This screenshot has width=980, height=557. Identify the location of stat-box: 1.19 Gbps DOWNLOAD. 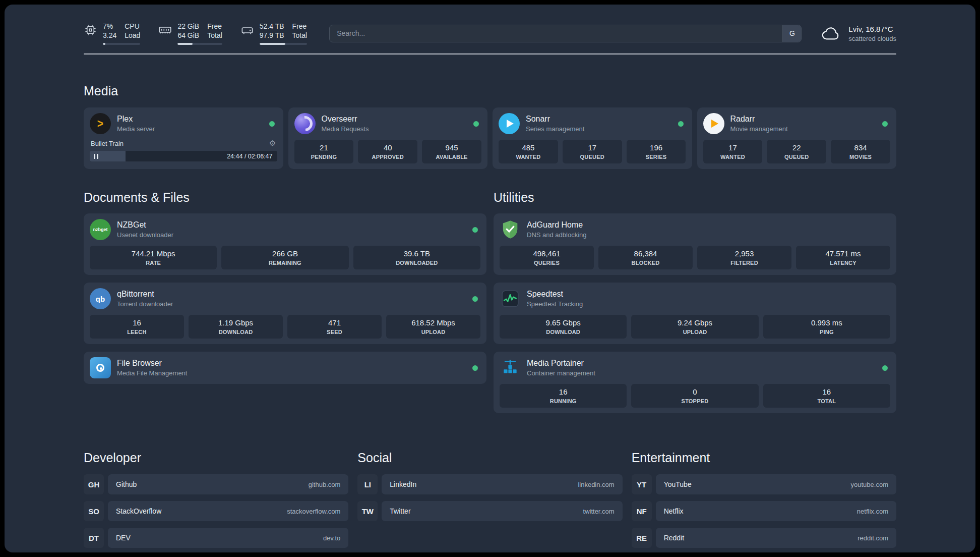
(236, 327).